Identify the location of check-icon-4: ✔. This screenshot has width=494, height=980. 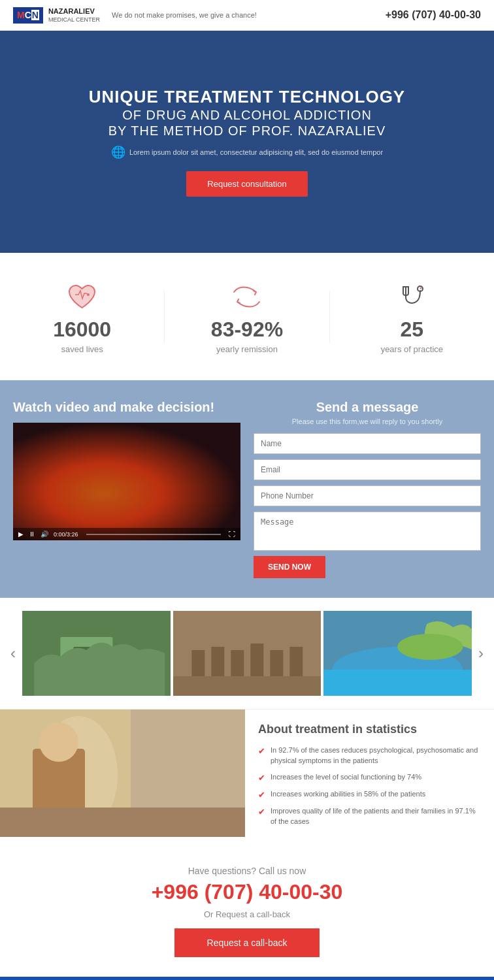
(261, 811).